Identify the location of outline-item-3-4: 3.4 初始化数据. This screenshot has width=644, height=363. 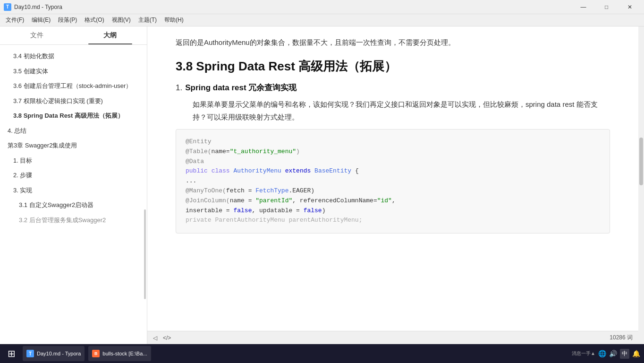
(74, 56).